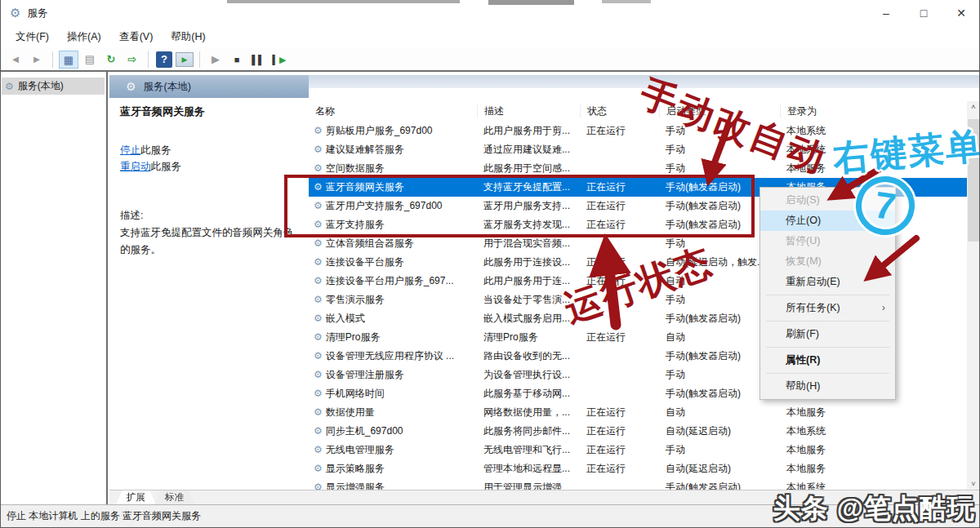  I want to click on menu-查看(V): 查看(V), so click(136, 38).